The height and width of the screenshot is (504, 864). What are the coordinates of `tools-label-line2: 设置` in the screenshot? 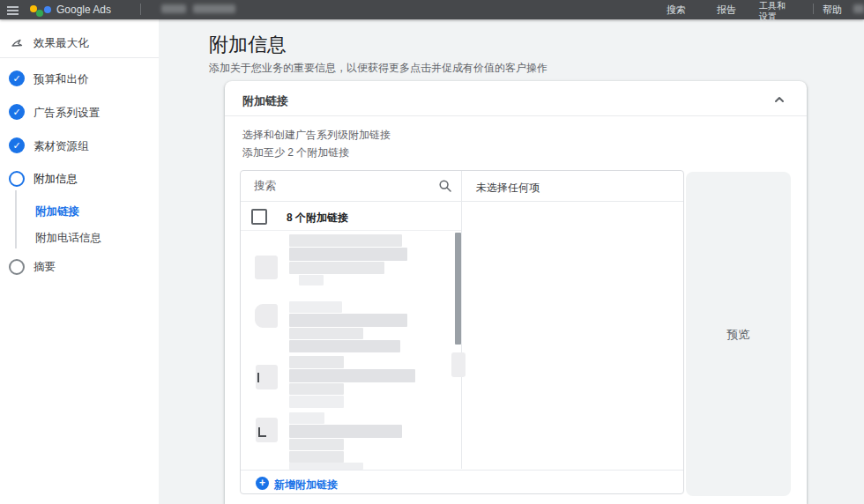 It's located at (772, 17).